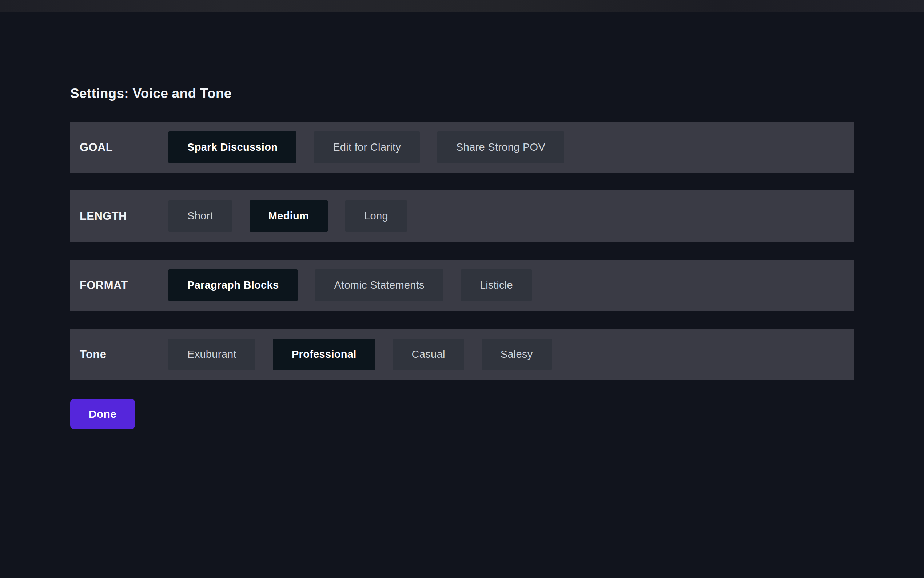 The height and width of the screenshot is (578, 924). I want to click on option-paragraph-blocks: Paragraph Blocks, so click(233, 285).